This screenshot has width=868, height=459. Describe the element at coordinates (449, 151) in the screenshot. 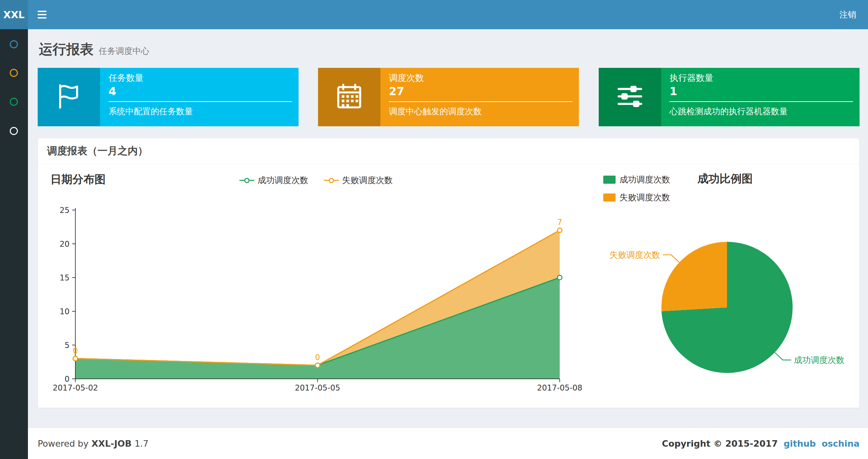

I see `panel-title: 调度报表（一月之内）` at that location.